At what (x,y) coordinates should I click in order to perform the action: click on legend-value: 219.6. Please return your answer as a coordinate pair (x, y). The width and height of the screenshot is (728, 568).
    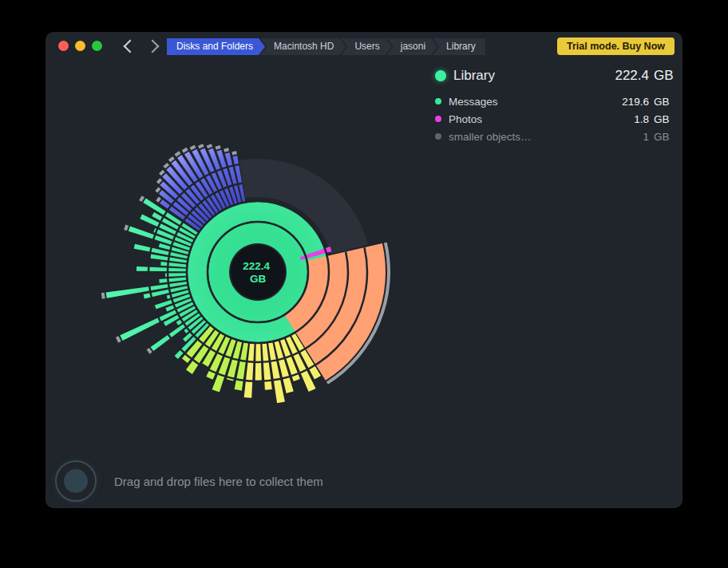
    Looking at the image, I should click on (628, 102).